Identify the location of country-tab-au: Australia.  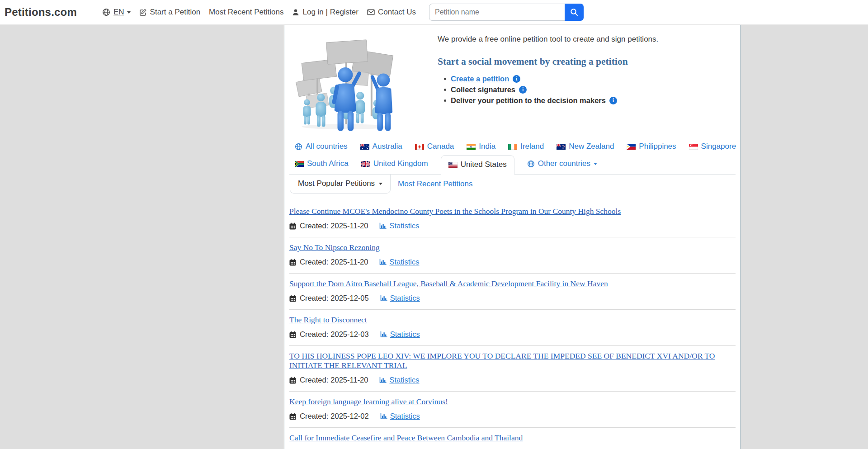
(382, 147).